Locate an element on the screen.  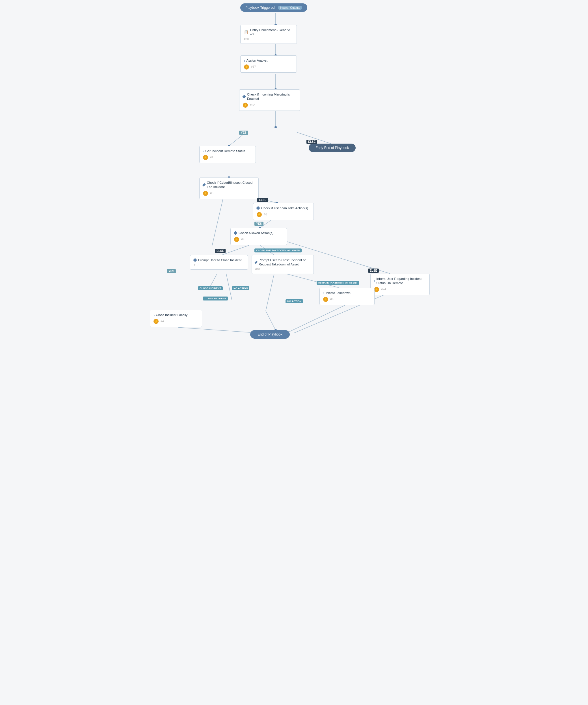
book-icon: 📋 is located at coordinates (246, 32).